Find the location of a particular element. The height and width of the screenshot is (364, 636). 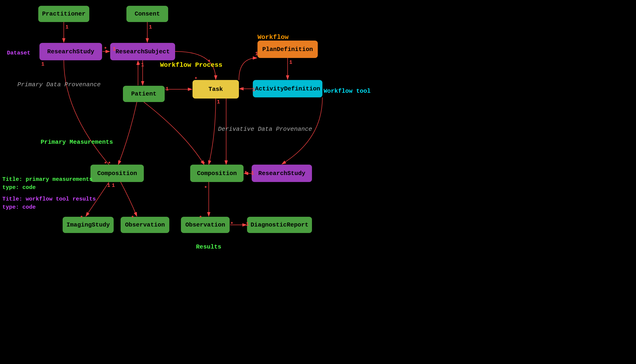

mult-comp-left-star: * is located at coordinates (106, 164).